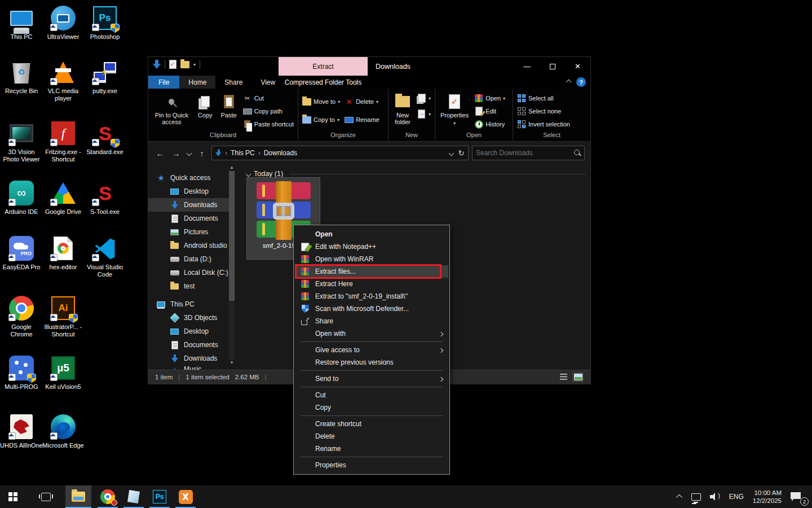 The image size is (812, 508). I want to click on paste-button: Paste, so click(229, 106).